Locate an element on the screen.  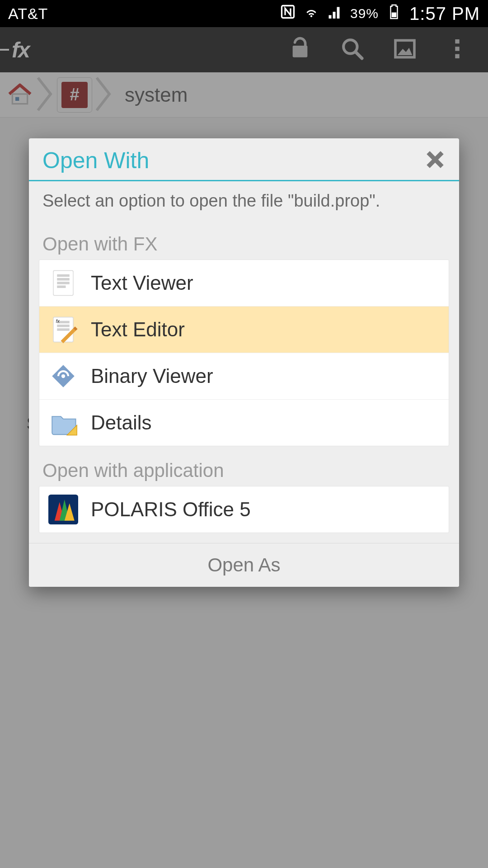
dialog-subtitle: Select an option to open the file "build… is located at coordinates (244, 203).